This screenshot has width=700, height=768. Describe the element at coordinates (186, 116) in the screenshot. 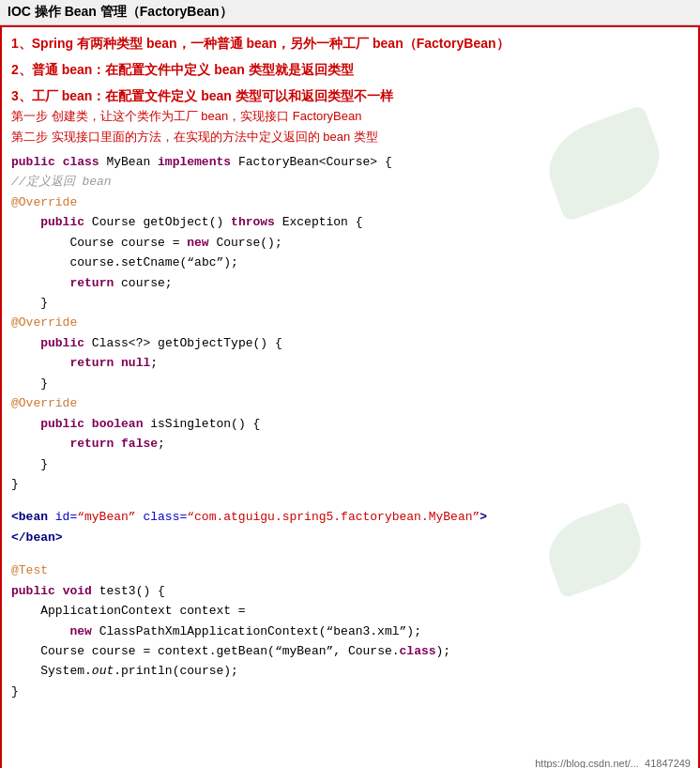

I see `point3-step1: 第一步 创建类，让这个类作为工厂 bean，实现接口 FactoryBean` at that location.